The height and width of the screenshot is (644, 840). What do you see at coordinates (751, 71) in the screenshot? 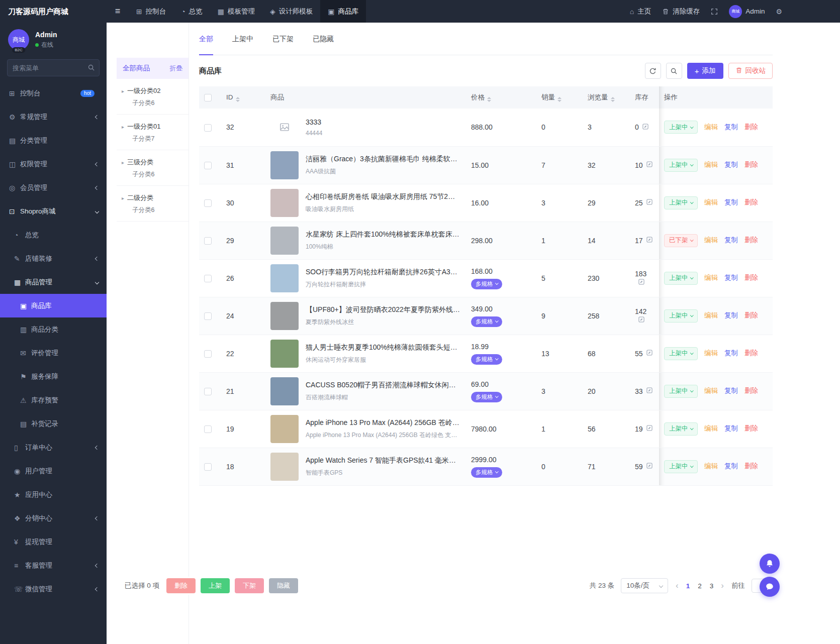
I see `recycle-bin-button: 回收站` at bounding box center [751, 71].